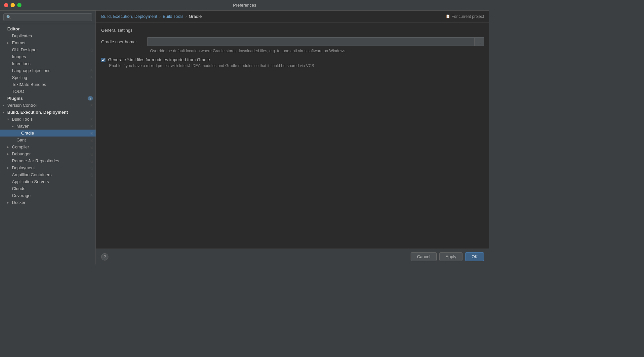 This screenshot has height=357, width=644. What do you see at coordinates (48, 29) in the screenshot?
I see `sidebar-item-editor: Editor` at bounding box center [48, 29].